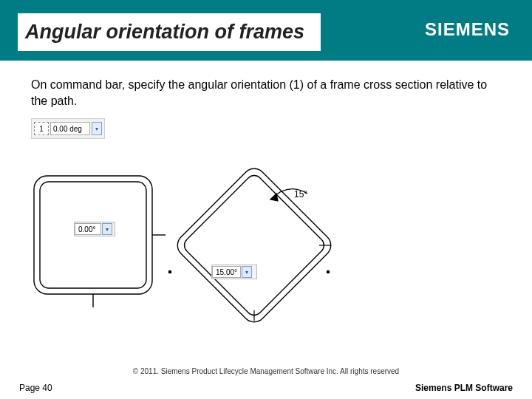  I want to click on dropdown-arrow-icon: ▾, so click(97, 129).